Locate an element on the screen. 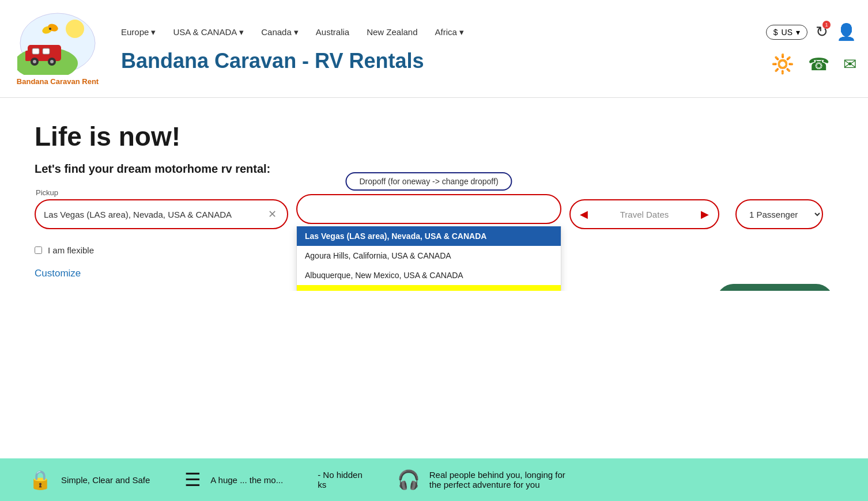  dropdown-item: Agoura Hills, California, USA & CANADA is located at coordinates (429, 256).